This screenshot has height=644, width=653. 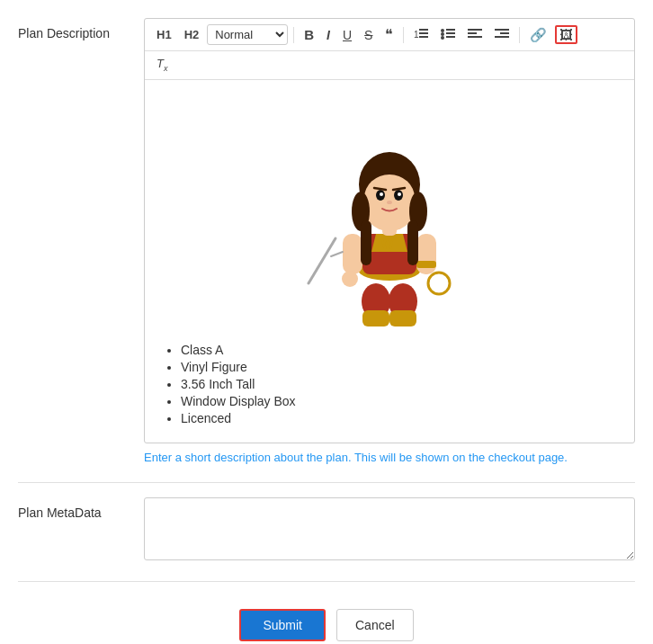 I want to click on align-right-button, so click(x=502, y=35).